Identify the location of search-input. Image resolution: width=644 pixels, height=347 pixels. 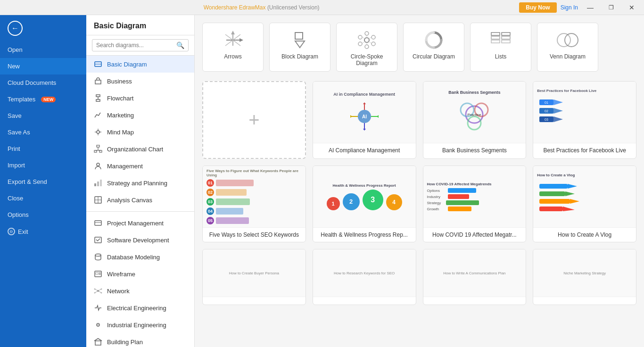
(136, 45).